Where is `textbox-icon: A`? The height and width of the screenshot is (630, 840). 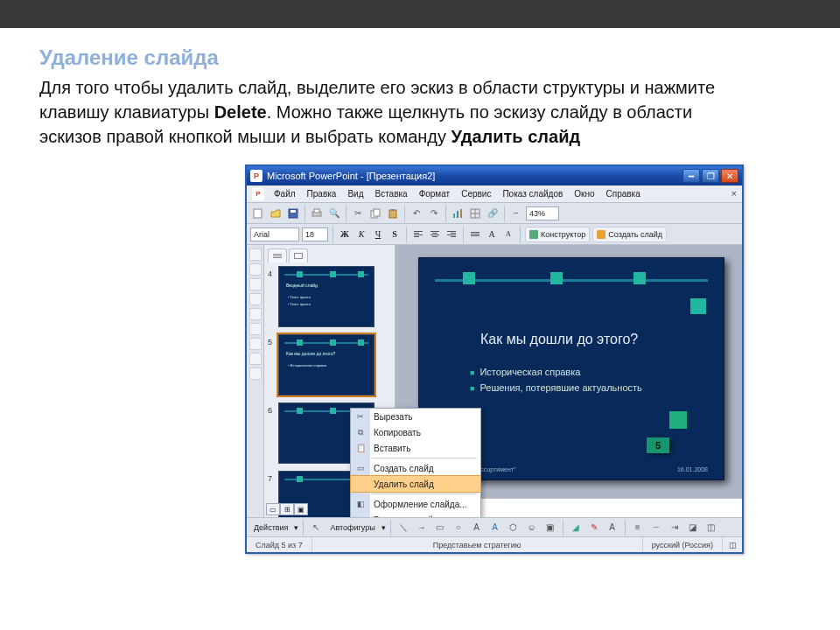 textbox-icon: A is located at coordinates (477, 528).